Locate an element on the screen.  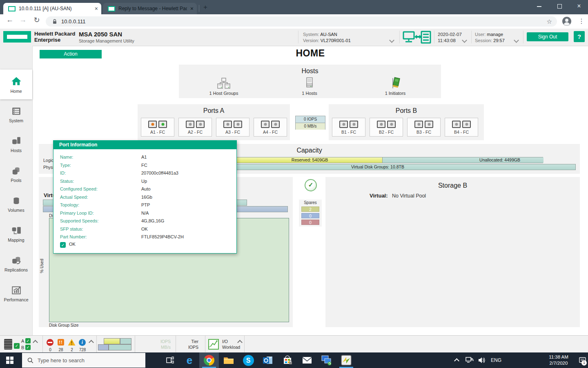
back-icon: ← is located at coordinates (10, 20).